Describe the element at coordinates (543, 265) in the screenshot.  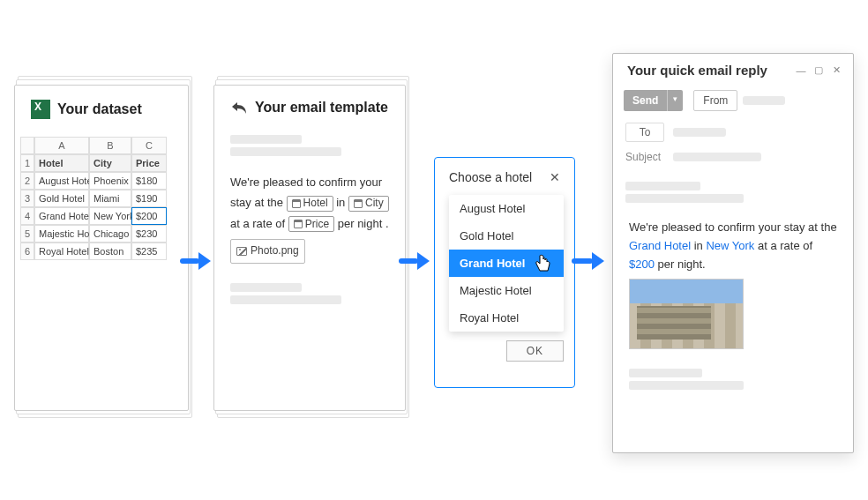
I see `cursor-hand-icon` at that location.